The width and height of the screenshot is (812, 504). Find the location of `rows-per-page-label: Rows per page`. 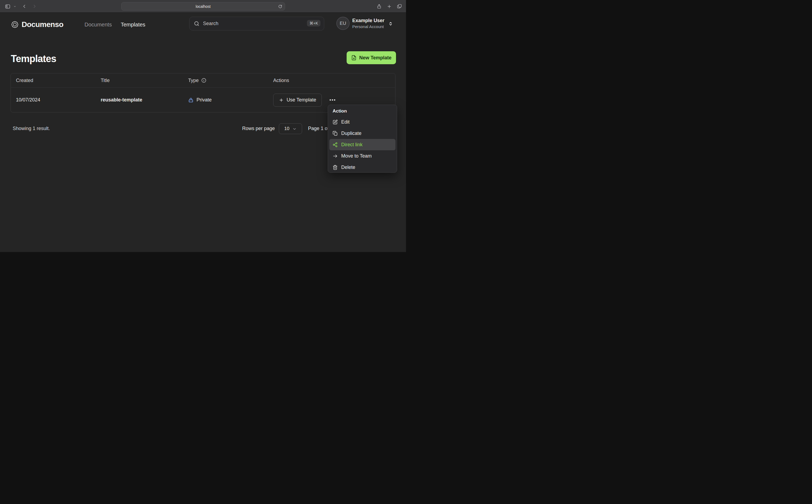

rows-per-page-label: Rows per page is located at coordinates (258, 129).